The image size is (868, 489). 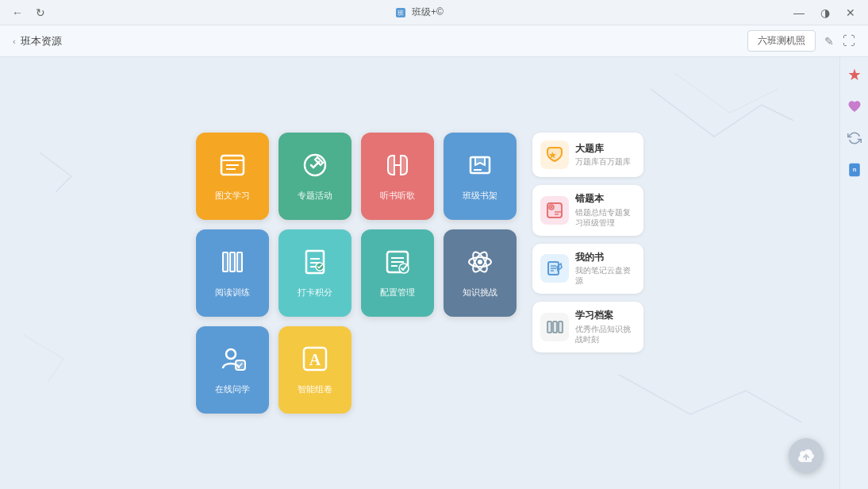 What do you see at coordinates (401, 13) in the screenshot?
I see `app-logo-icon: 班` at bounding box center [401, 13].